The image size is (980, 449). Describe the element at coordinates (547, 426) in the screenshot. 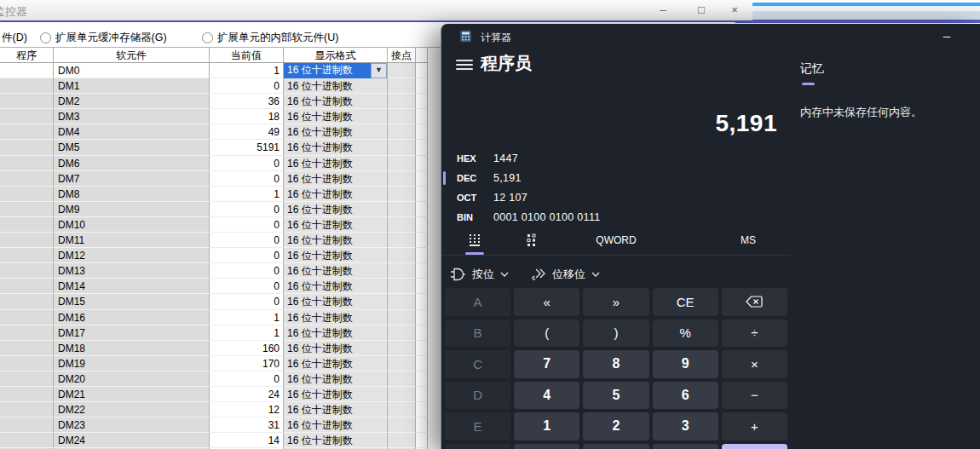

I see `key-1: 1` at that location.